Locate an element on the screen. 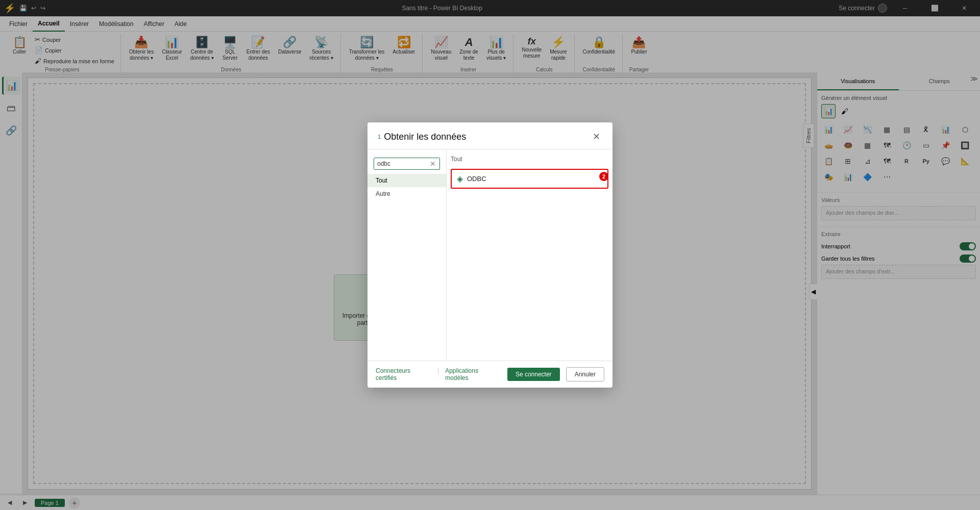 The image size is (980, 510). footer-links: Connecteurs certifiés | Applications mod… is located at coordinates (438, 374).